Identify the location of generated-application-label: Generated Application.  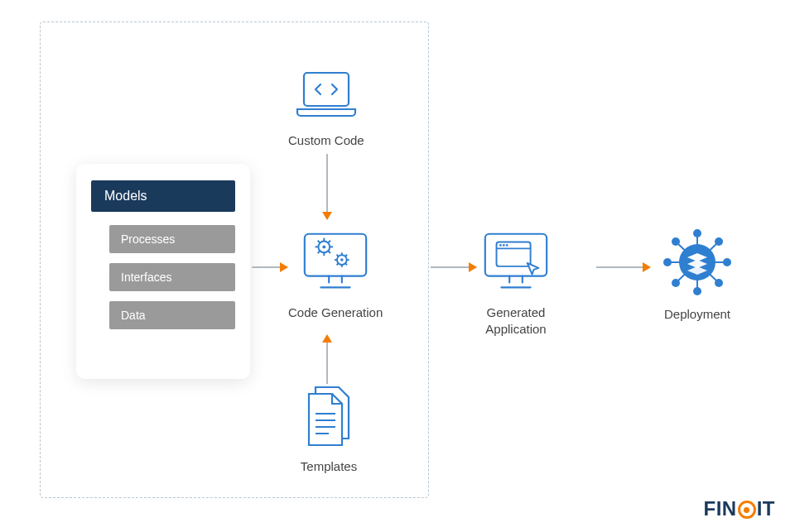
(515, 321).